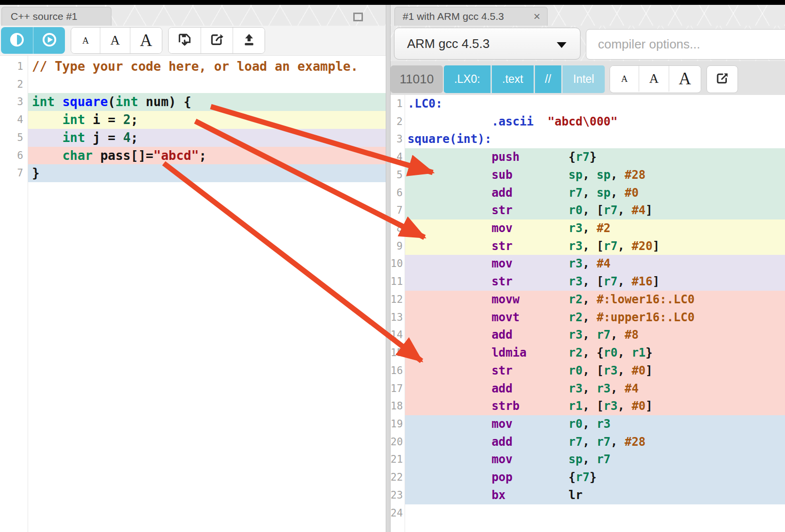 This screenshot has height=532, width=785. What do you see at coordinates (49, 41) in the screenshot?
I see `compile-on-change-button` at bounding box center [49, 41].